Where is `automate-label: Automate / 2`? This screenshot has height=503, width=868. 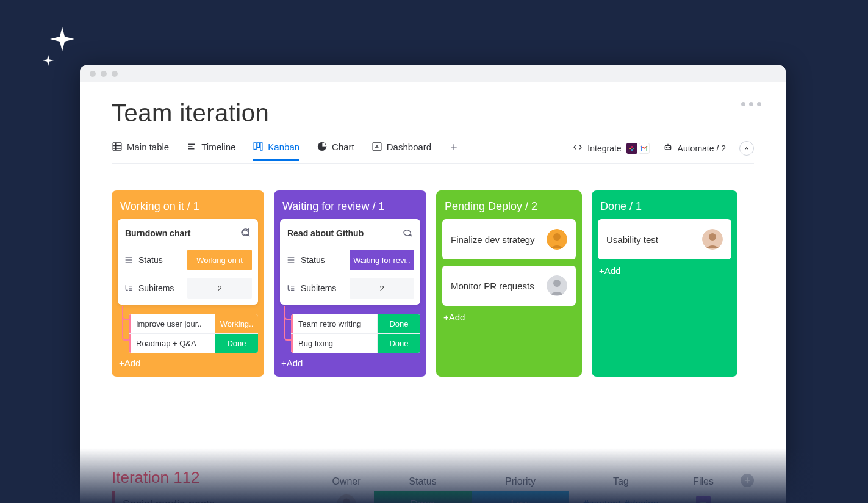 automate-label: Automate / 2 is located at coordinates (701, 148).